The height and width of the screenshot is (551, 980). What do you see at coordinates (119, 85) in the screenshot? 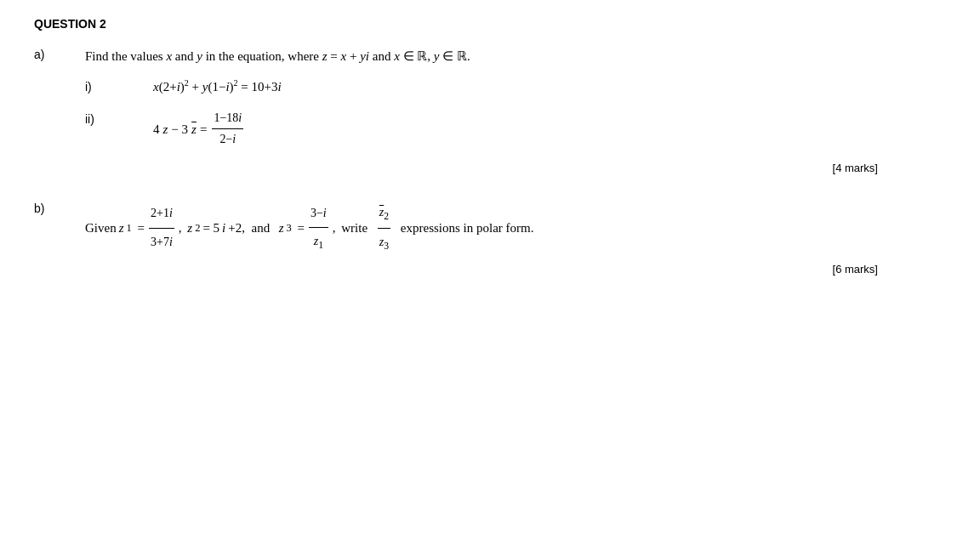
I see `sub-label-i: i)` at bounding box center [119, 85].